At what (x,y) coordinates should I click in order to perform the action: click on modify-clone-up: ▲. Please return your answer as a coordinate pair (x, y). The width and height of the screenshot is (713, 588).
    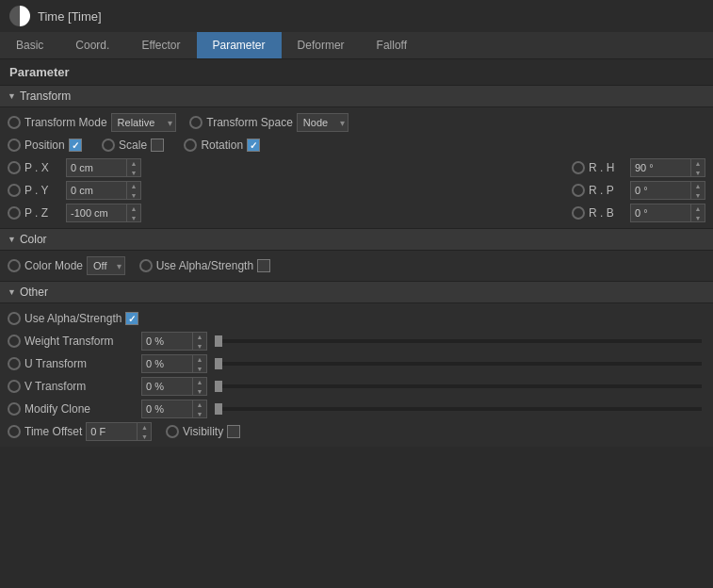
    Looking at the image, I should click on (200, 404).